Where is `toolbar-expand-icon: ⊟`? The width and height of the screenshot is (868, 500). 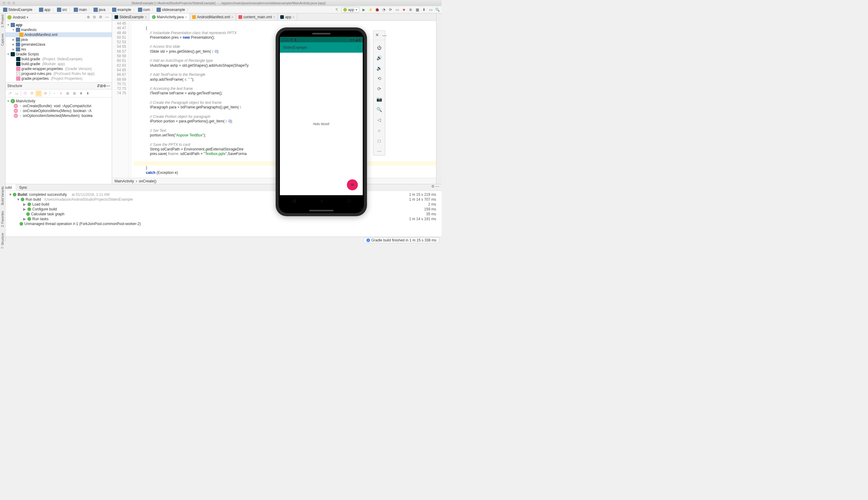 toolbar-expand-icon: ⊟ is located at coordinates (68, 93).